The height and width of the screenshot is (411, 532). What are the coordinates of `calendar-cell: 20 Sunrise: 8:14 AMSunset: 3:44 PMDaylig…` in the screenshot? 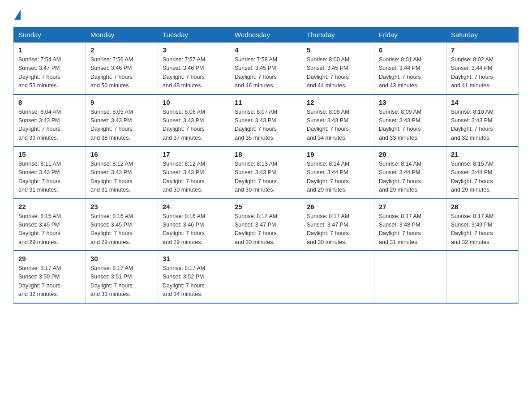 It's located at (410, 173).